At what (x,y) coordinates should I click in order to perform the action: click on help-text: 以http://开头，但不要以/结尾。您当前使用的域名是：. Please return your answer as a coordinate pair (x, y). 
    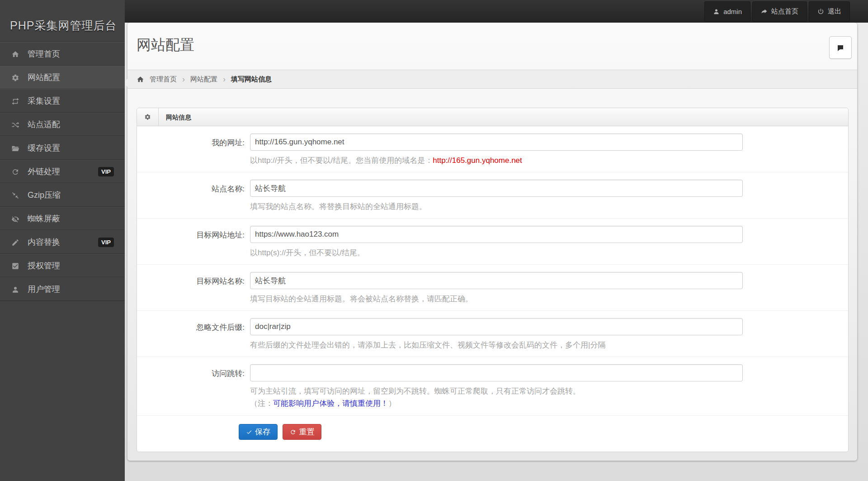
    Looking at the image, I should click on (341, 160).